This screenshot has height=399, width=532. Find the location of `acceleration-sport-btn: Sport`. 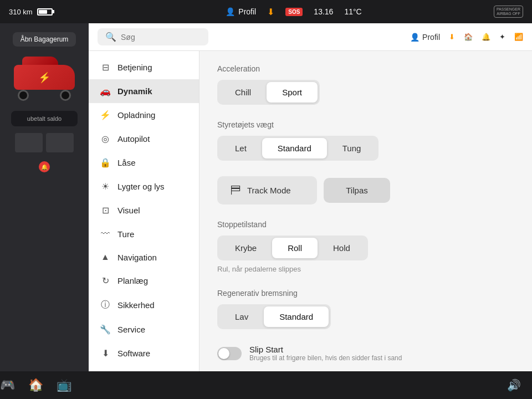

acceleration-sport-btn: Sport is located at coordinates (292, 92).